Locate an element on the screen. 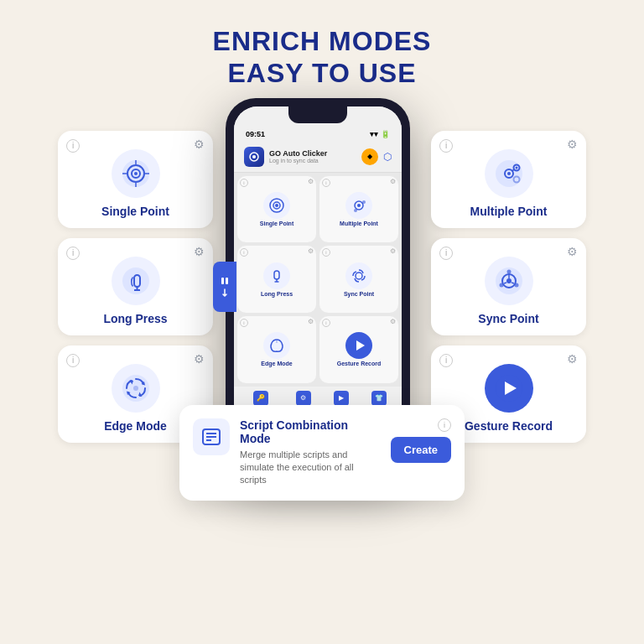 This screenshot has width=644, height=644. app-logo is located at coordinates (254, 157).